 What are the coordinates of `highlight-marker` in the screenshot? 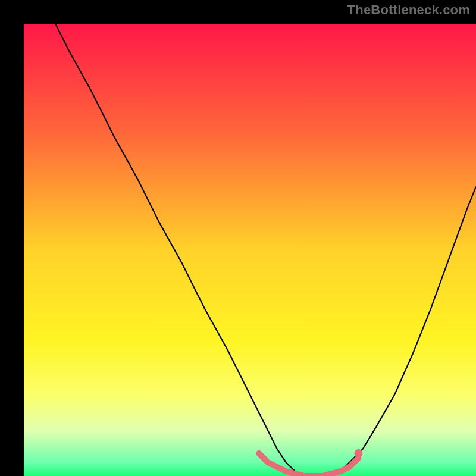 It's located at (358, 453).